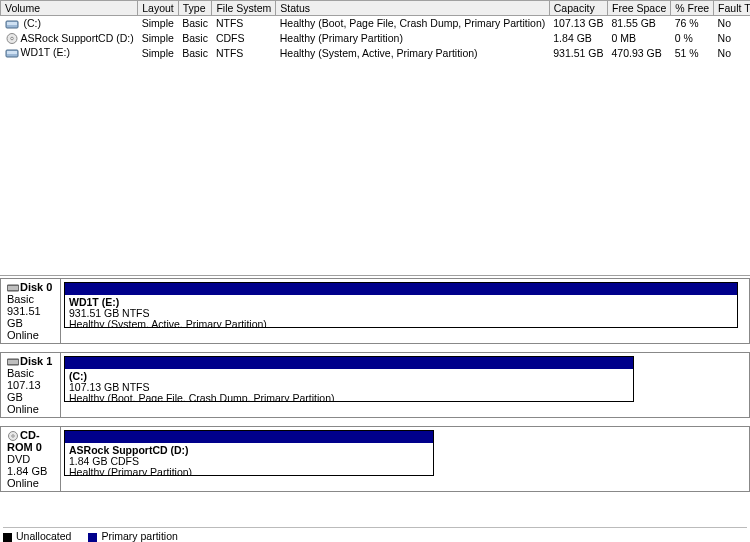 The height and width of the screenshot is (542, 750). Describe the element at coordinates (202, 397) in the screenshot. I see `disk-volume-line3: Healthy (Boot, Page File, Crash Dump, Pr…` at that location.